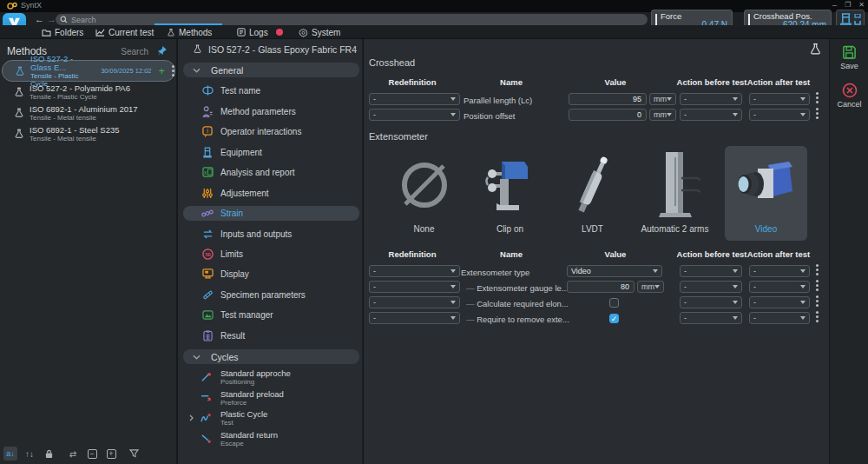 The image size is (868, 464). Describe the element at coordinates (615, 302) in the screenshot. I see `calculate-elongation-checkbox: ✓` at that location.